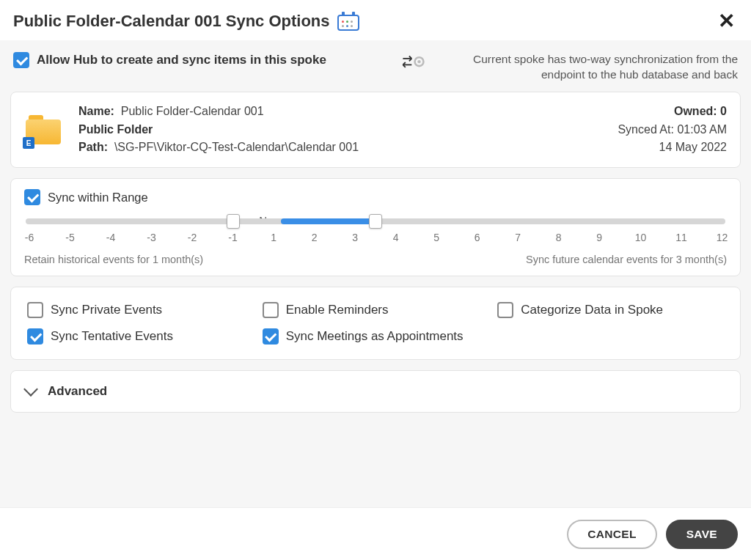  I want to click on opt-sync-tentative: Sync Tentative Events, so click(141, 336).